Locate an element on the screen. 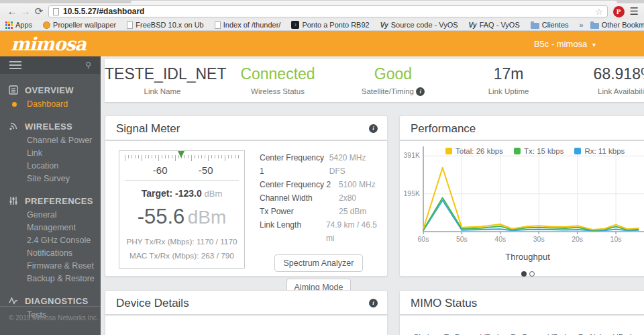 The image size is (644, 335). forward-icon: → is located at coordinates (25, 11).